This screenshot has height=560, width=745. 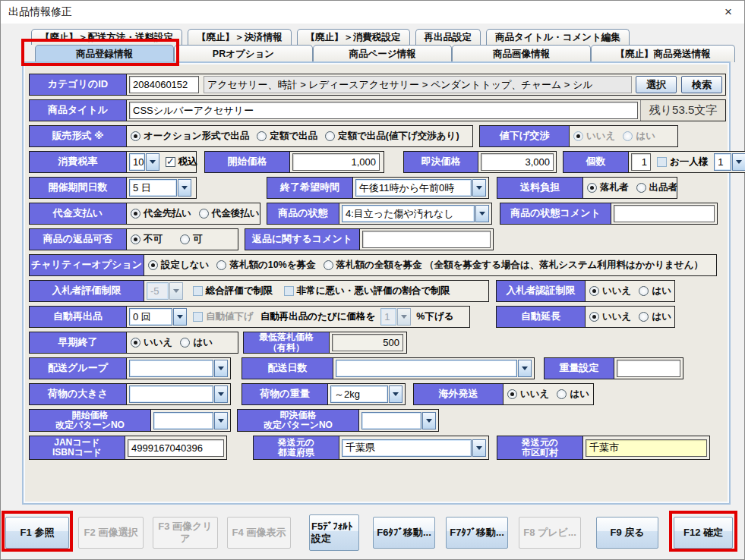 I want to click on weight-setting-input, so click(x=649, y=369).